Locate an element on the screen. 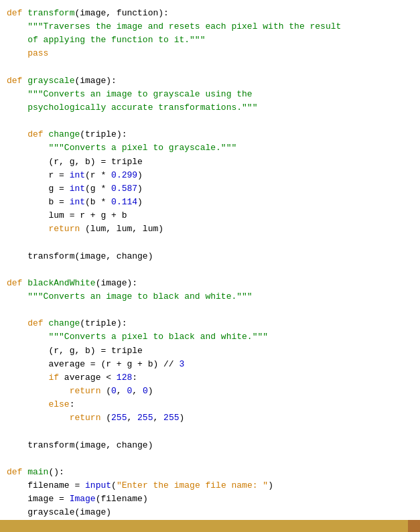 This screenshot has height=532, width=420. bottom-bar is located at coordinates (210, 526).